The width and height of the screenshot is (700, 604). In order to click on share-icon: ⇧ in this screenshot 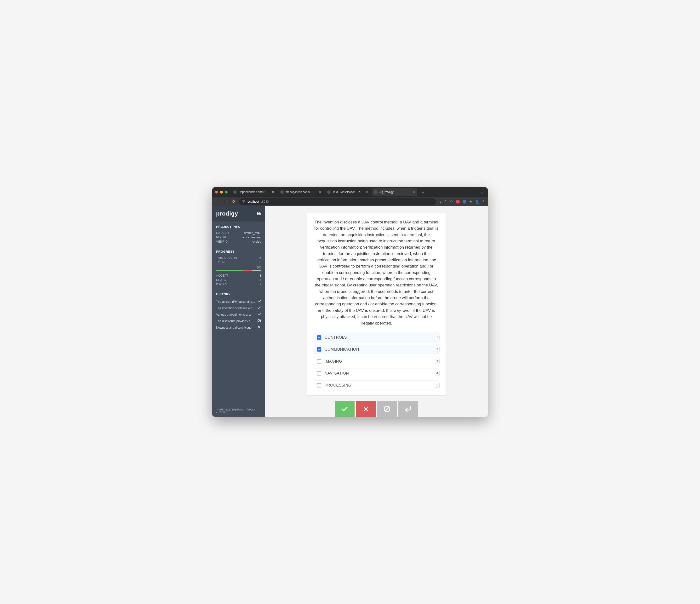, I will do `click(446, 202)`.